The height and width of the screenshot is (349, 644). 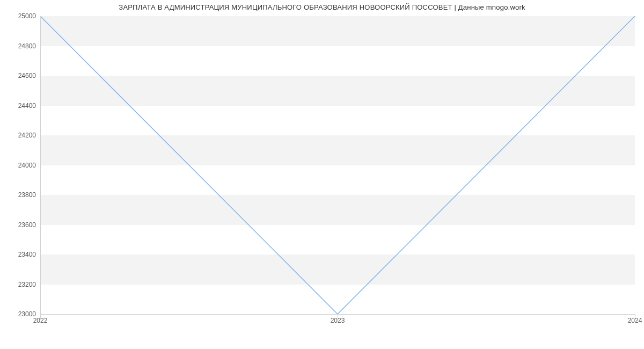 I want to click on y-tick-label: 24400, so click(x=20, y=106).